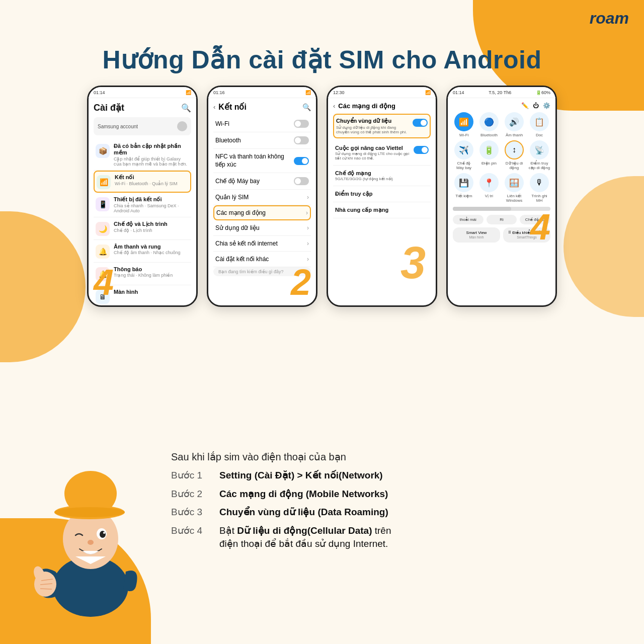  I want to click on phone3-viettel-sub: Sử dụng mạng di động LTE cho cuộc gọi bấ…, so click(373, 156).